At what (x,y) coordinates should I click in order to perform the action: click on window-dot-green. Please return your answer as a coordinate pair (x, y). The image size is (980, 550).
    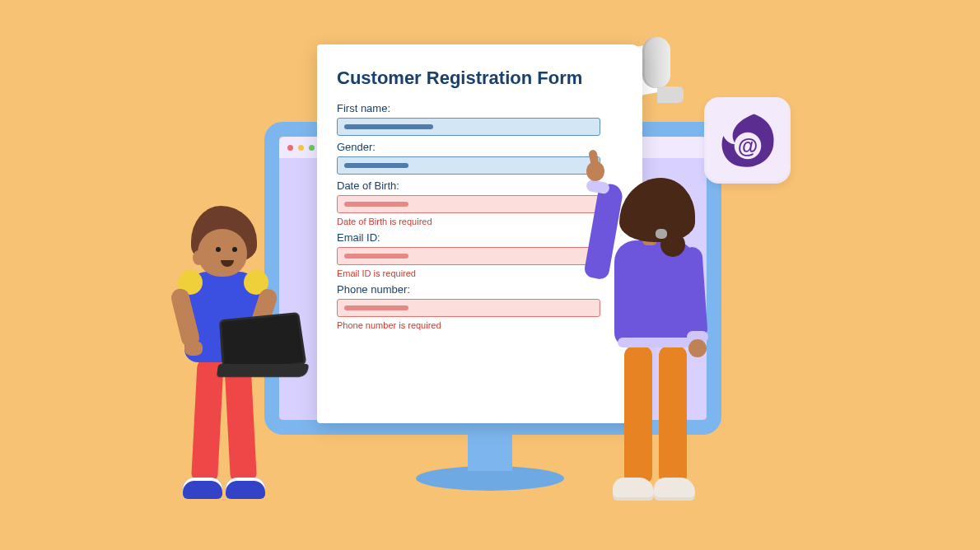
    Looking at the image, I should click on (311, 148).